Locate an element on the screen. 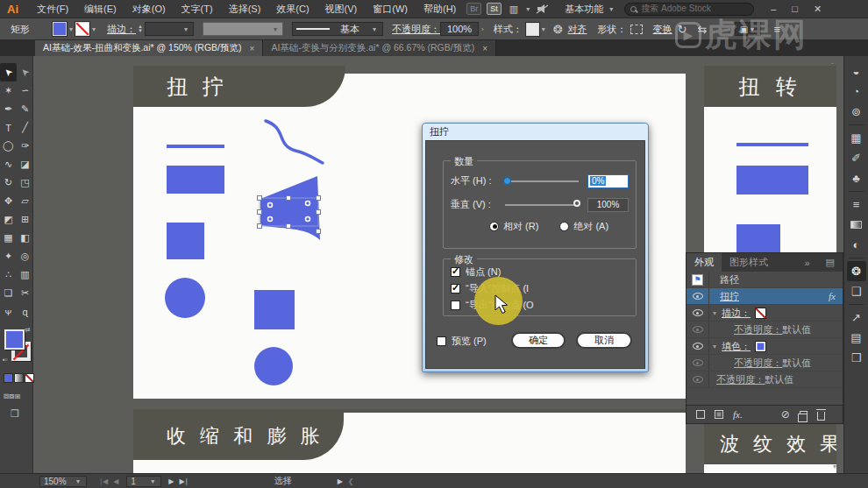  default-fill-stroke-icon: ▪▫ is located at coordinates (5, 359).